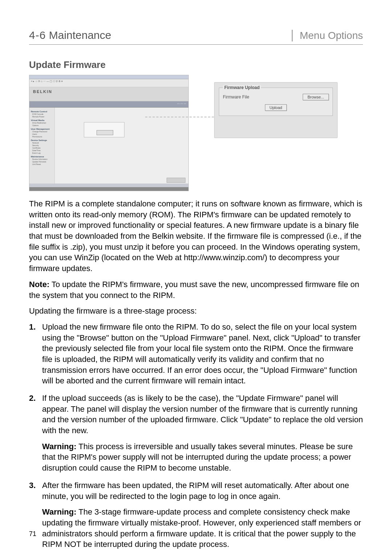 The width and height of the screenshot is (392, 556). Describe the element at coordinates (327, 36) in the screenshot. I see `header-right: Menu Options` at that location.